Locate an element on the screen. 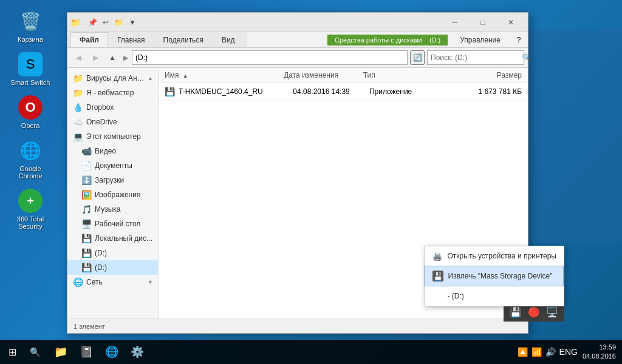 This screenshot has width=622, height=364. taskbar-clock: 13:59 04.08.2016 is located at coordinates (599, 352).